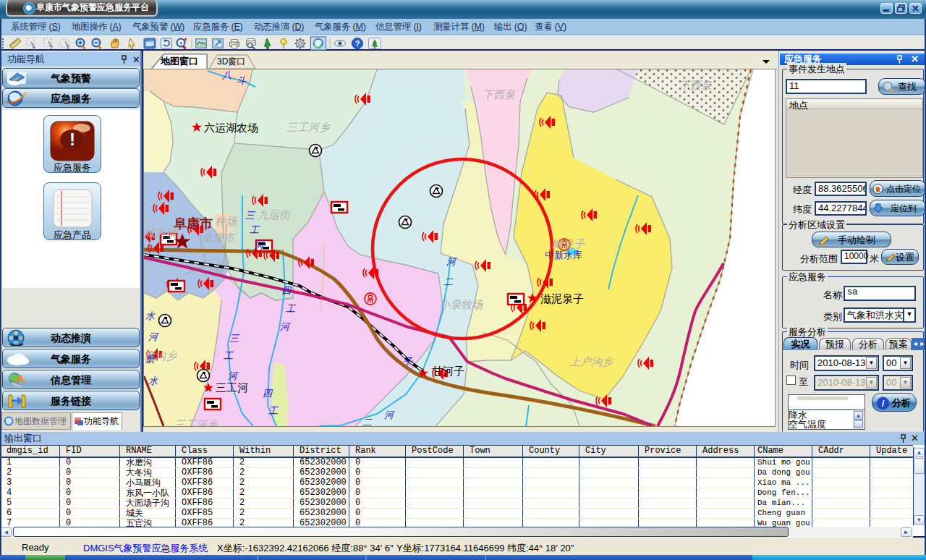 The height and width of the screenshot is (560, 926). What do you see at coordinates (562, 298) in the screenshot?
I see `svg-text: 滋泥泉子` at bounding box center [562, 298].